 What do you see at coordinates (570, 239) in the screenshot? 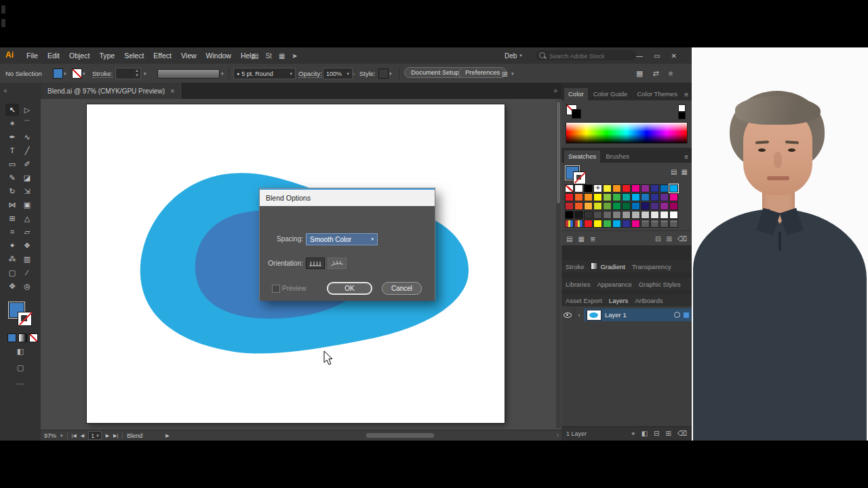
I see `swatch-libraries-icon: ▤` at bounding box center [570, 239].